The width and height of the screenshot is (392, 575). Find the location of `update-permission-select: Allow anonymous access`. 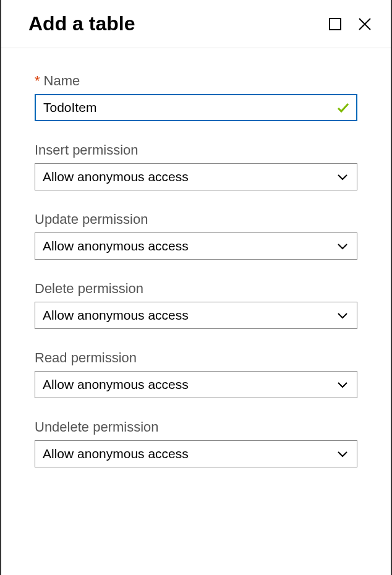

update-permission-select: Allow anonymous access is located at coordinates (196, 246).